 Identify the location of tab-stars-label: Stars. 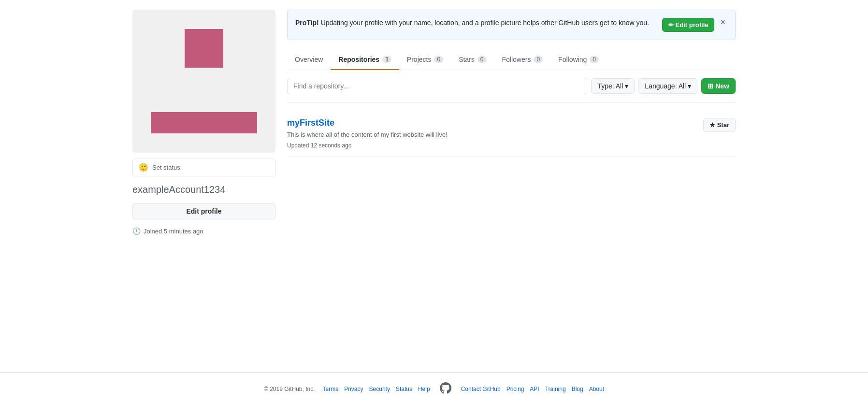
(467, 59).